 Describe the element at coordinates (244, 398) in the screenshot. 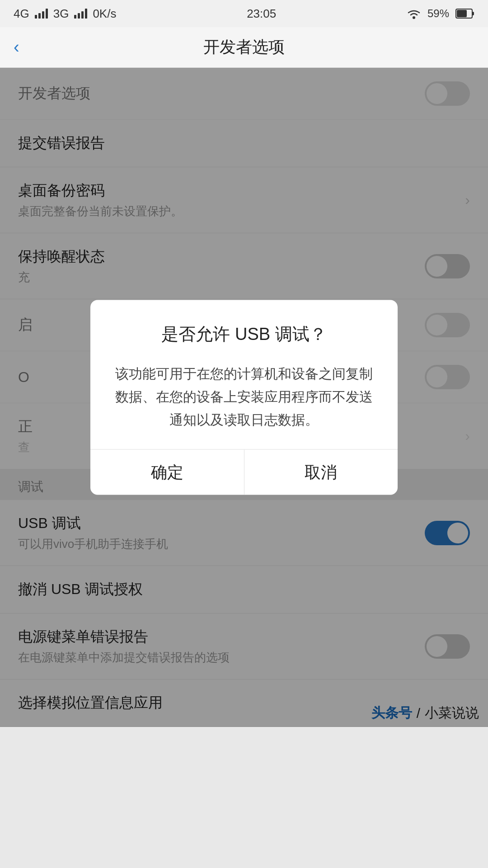

I see `usb-debug-dialog: 是否允许 USB 调试？ 该功能可用于在您的计算机和设备之间复制数据、在您的设备…` at that location.